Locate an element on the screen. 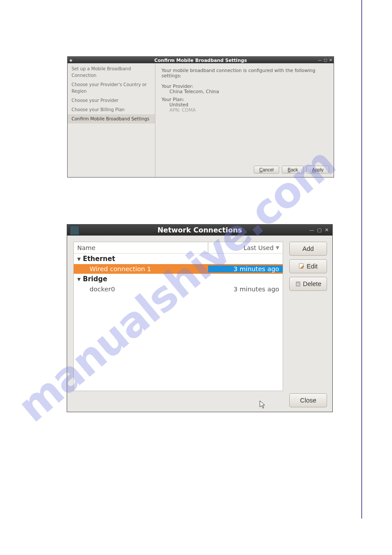 This screenshot has width=392, height=555. cancel-button: Cancel is located at coordinates (267, 170).